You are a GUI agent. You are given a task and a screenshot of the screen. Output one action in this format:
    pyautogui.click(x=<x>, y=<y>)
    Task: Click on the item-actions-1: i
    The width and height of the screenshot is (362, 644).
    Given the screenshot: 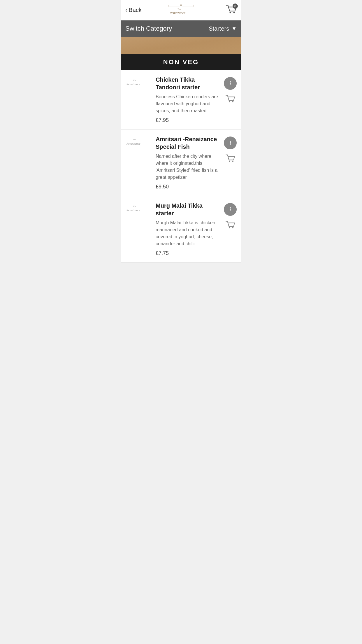 What is the action you would take?
    pyautogui.click(x=230, y=91)
    